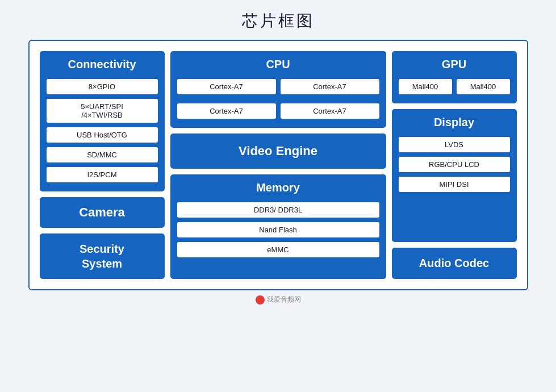 The height and width of the screenshot is (392, 556). Describe the element at coordinates (330, 111) in the screenshot. I see `cpu-core-4: Cortex-A7` at that location.